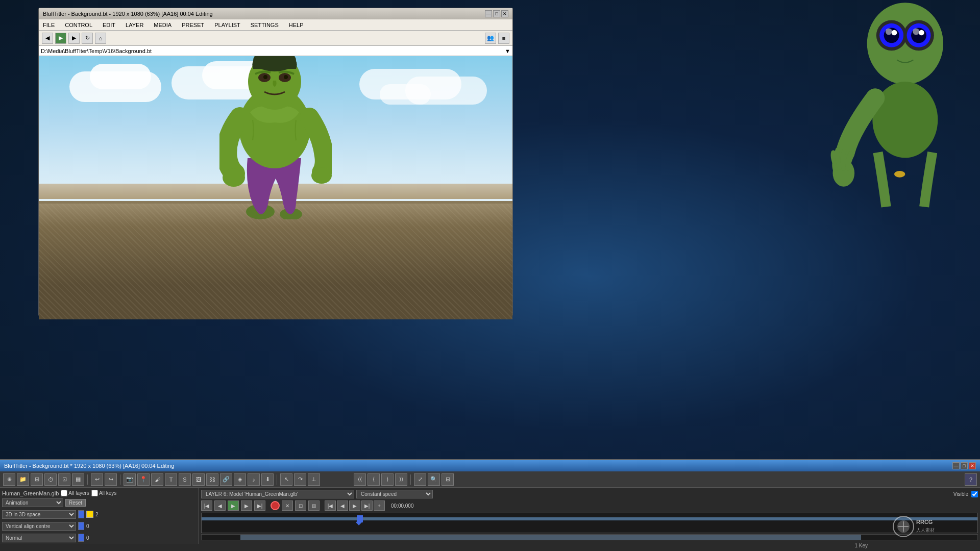  I want to click on forward-button: ▶, so click(74, 38).